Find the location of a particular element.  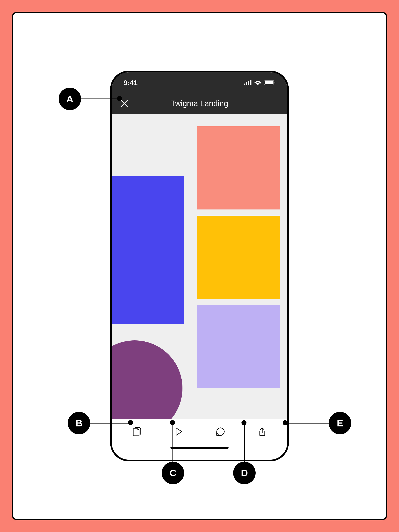

pages-icon is located at coordinates (137, 431).